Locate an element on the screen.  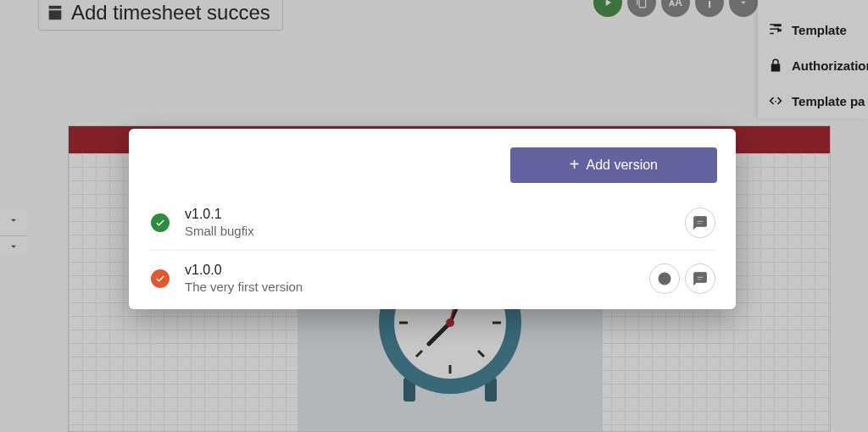
play-icon is located at coordinates (608, 4).